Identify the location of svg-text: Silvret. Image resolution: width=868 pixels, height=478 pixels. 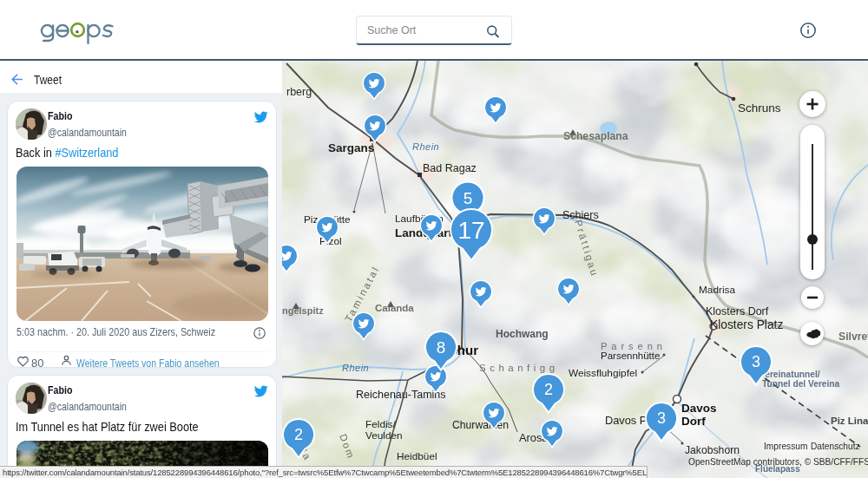
(853, 337).